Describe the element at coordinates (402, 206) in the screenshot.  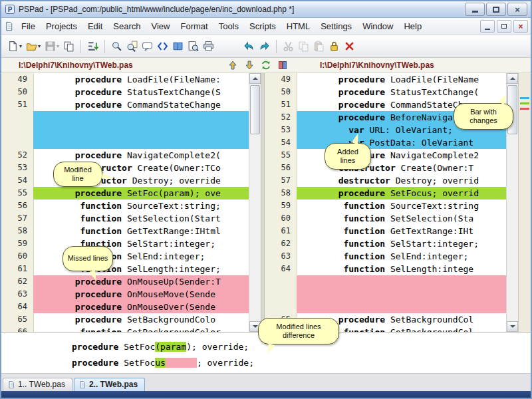
I see `code-text: function SourceText:string` at that location.